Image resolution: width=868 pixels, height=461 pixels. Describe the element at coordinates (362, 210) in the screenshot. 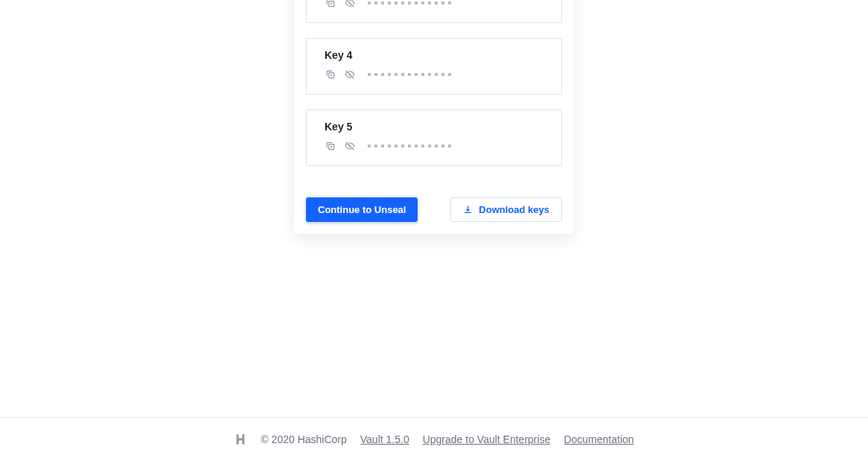

I see `continue-to-unseal-button: Continue to Unseal` at that location.